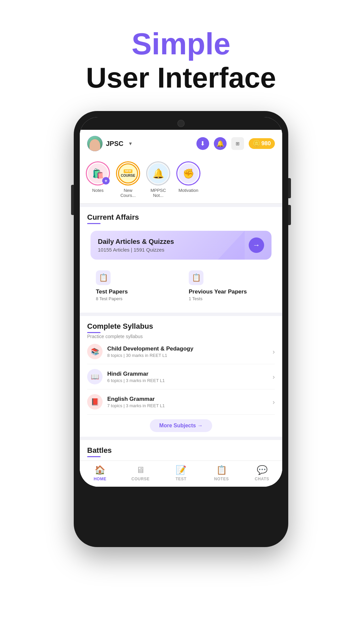 The height and width of the screenshot is (644, 362). I want to click on test-icon: 📝, so click(181, 470).